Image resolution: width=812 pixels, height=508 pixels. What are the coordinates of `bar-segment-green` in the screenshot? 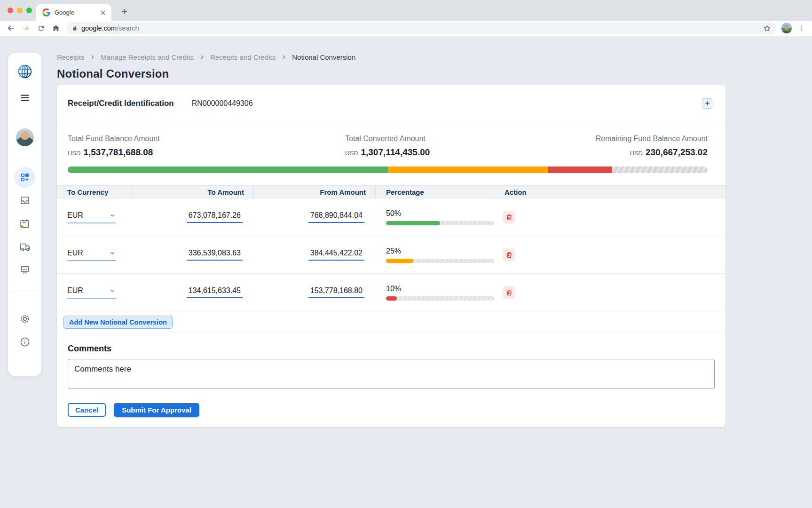 It's located at (228, 170).